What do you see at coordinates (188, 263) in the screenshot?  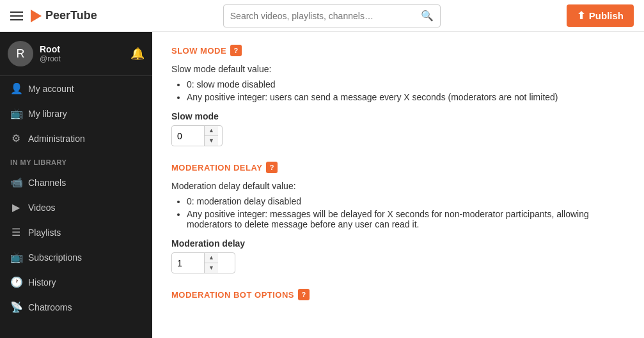 I see `moderation-delay-input` at bounding box center [188, 263].